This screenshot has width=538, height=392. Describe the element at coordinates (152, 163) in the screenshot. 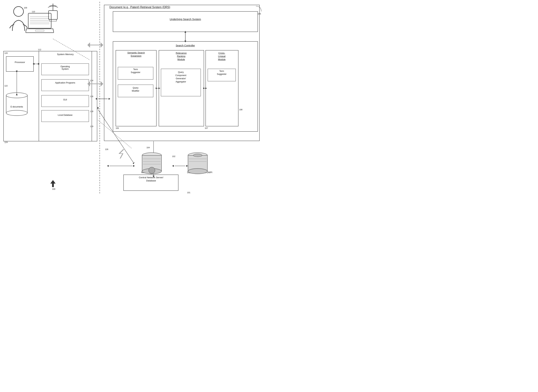

I see `network-server-icon` at that location.